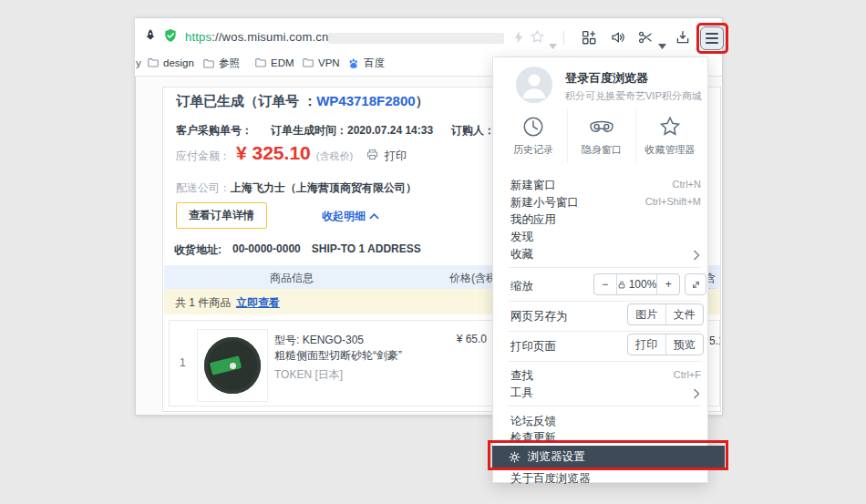 This screenshot has height=504, width=866. Describe the element at coordinates (622, 284) in the screenshot. I see `unlock-icon` at that location.